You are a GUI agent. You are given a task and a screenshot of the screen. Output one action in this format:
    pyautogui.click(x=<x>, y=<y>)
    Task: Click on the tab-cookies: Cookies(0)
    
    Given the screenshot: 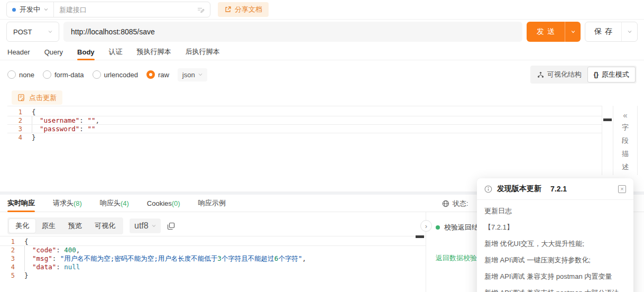 What is the action you would take?
    pyautogui.click(x=164, y=203)
    